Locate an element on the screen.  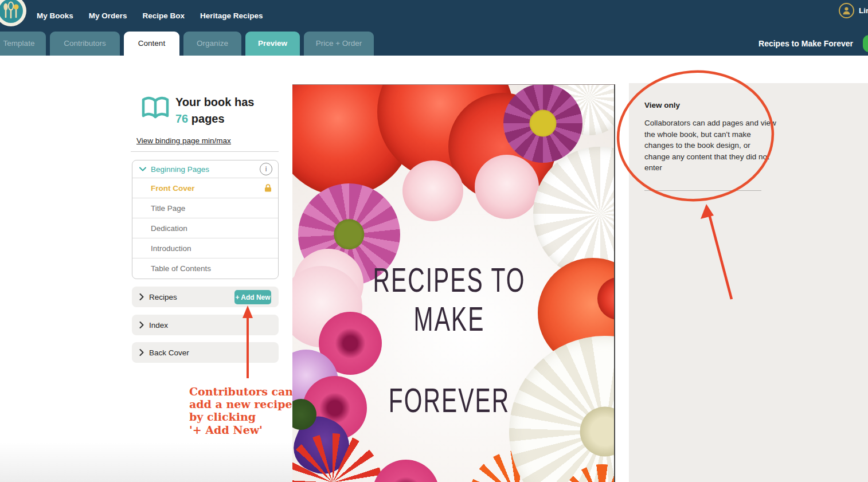
info-icon: i is located at coordinates (266, 169).